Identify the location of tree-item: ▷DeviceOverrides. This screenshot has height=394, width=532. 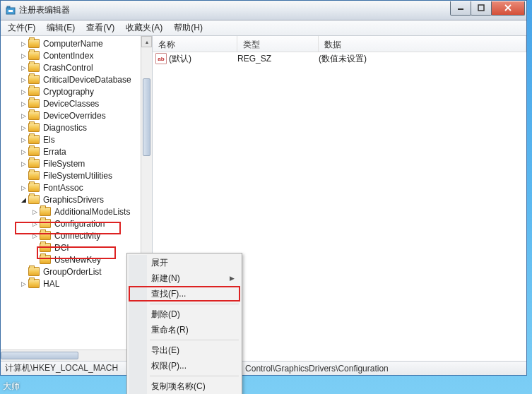
(77, 116).